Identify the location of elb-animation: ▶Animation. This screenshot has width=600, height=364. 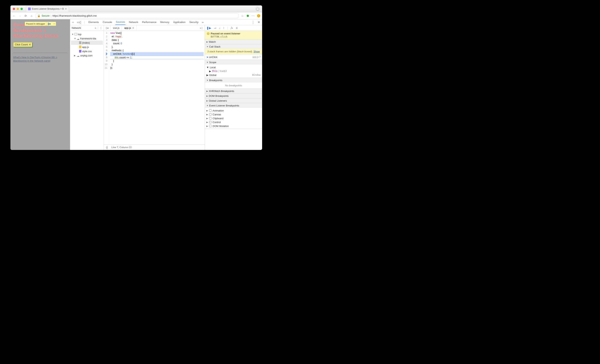
(234, 110).